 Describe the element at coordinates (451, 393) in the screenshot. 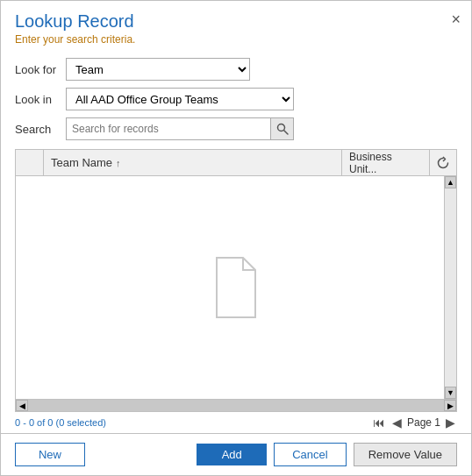

I see `scroll-down-button: ▼` at that location.